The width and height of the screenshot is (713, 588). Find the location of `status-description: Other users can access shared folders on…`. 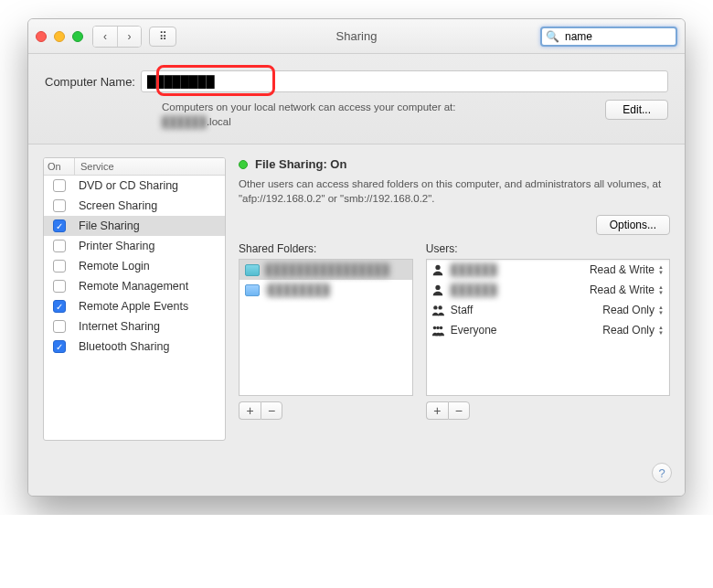

status-description: Other users can access shared folders on… is located at coordinates (454, 191).